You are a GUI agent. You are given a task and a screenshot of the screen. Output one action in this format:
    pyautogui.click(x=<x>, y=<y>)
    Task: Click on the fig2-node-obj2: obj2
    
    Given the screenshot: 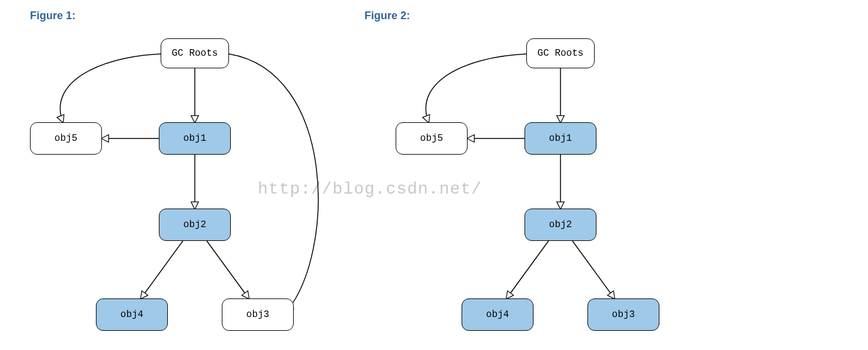 What is the action you would take?
    pyautogui.click(x=560, y=225)
    